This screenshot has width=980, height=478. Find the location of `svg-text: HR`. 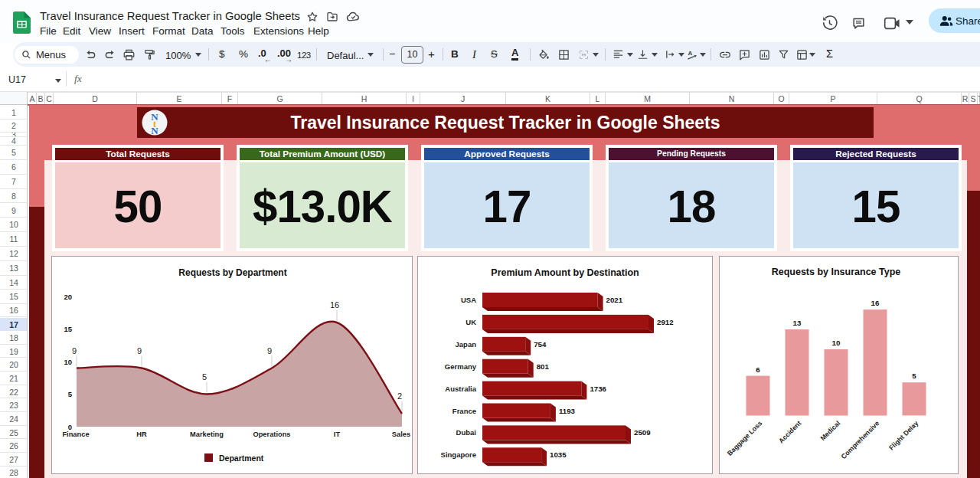

svg-text: HR is located at coordinates (142, 434).